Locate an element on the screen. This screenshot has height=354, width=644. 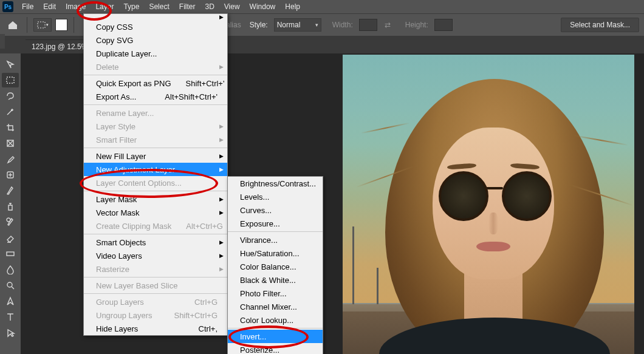
menu-item-shortcut: Shift+Ctrl+G is located at coordinates (188, 316).